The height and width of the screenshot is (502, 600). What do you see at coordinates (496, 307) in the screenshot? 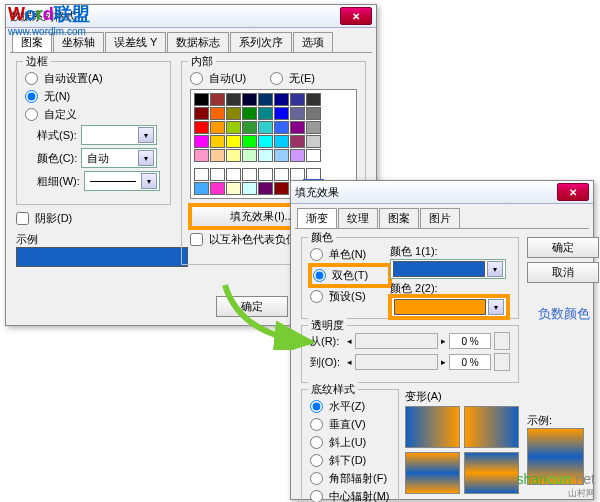
I see `chevron-down-icon: ▾` at bounding box center [496, 307].